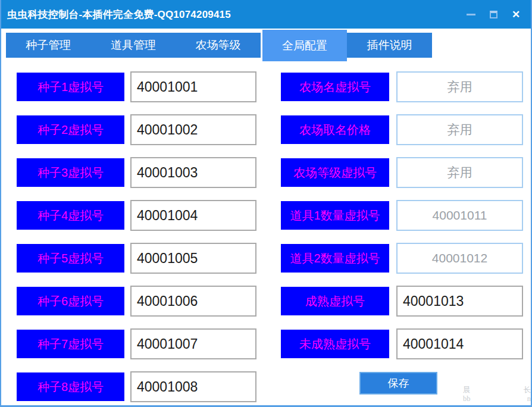 This screenshot has width=532, height=407. Describe the element at coordinates (402, 87) in the screenshot. I see `form-row-farm-name: 农场名虚拟号` at that location.